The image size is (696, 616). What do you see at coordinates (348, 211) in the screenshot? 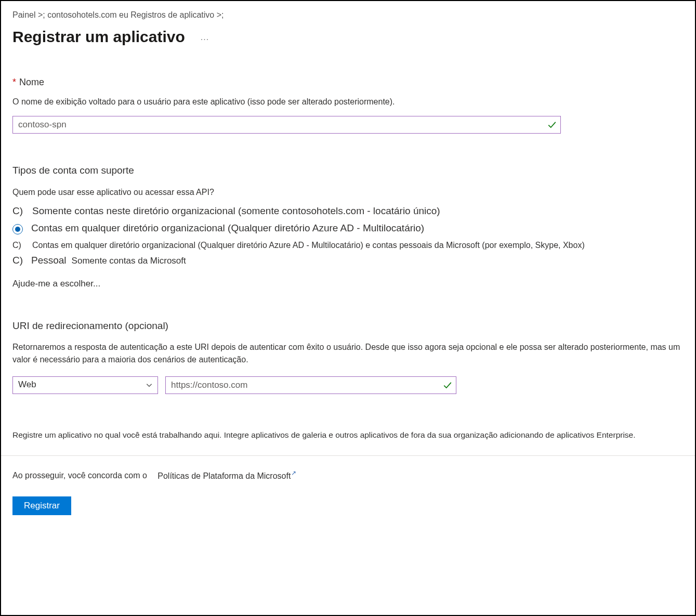
I see `account-option-single-tenant: C) Somente contas neste diretório organi…` at bounding box center [348, 211].